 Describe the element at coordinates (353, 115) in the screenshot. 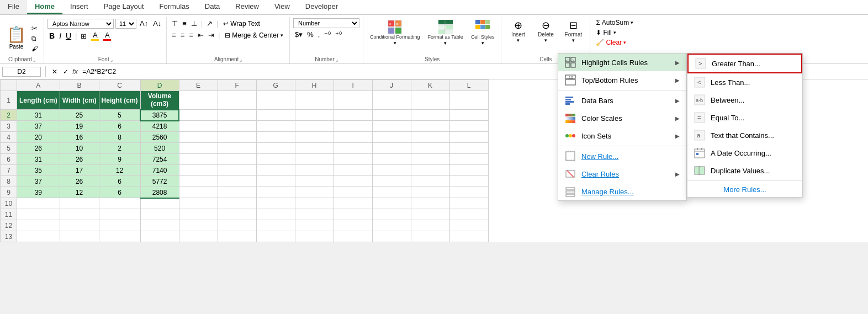

I see `cell-i2` at that location.